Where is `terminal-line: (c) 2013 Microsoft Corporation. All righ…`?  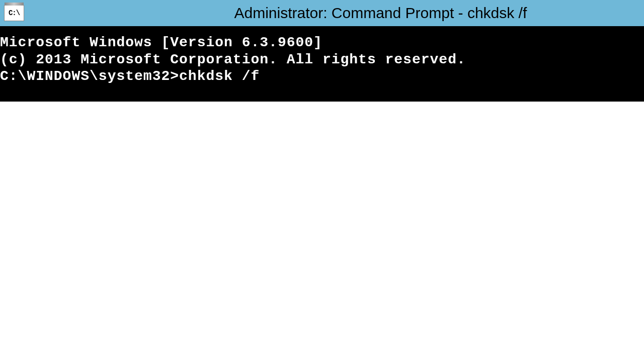 terminal-line: (c) 2013 Microsoft Corporation. All righ… is located at coordinates (322, 60).